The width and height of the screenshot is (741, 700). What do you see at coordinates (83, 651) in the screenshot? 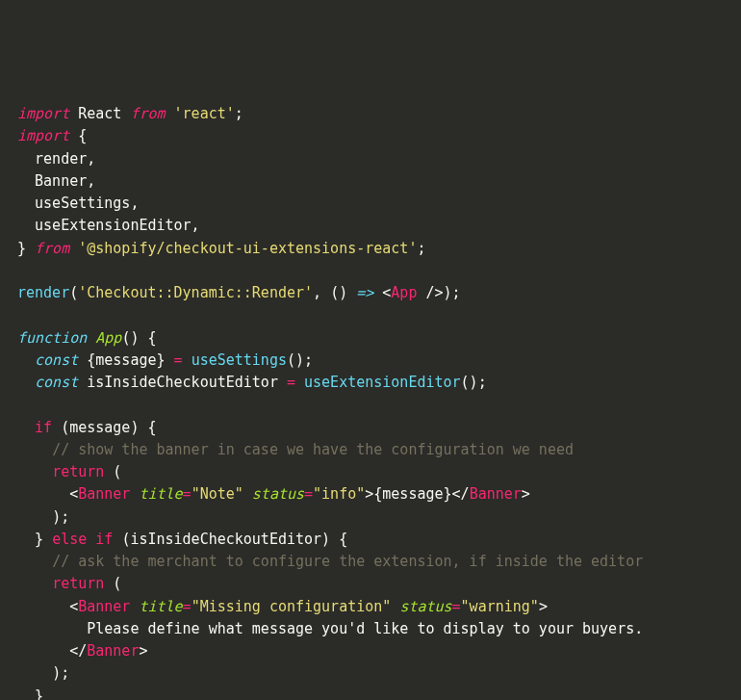
I see `code-line: </Banner>` at bounding box center [83, 651].